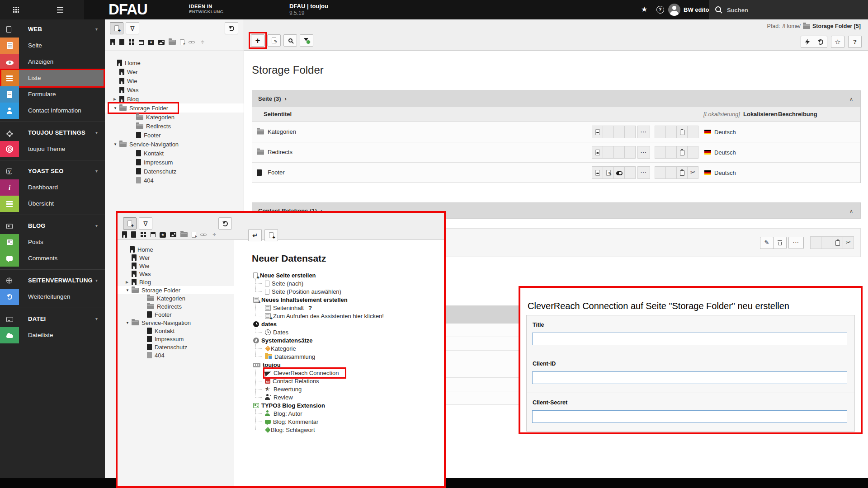 The height and width of the screenshot is (488, 868). I want to click on view-webpage-button, so click(807, 42).